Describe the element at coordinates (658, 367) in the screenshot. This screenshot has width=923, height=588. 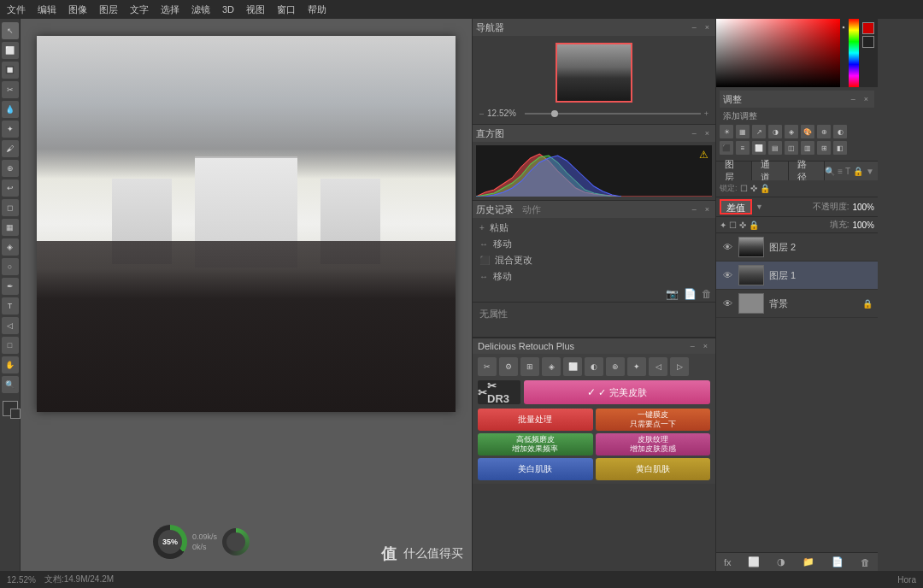
I see `dr-tool-9: ◁` at that location.